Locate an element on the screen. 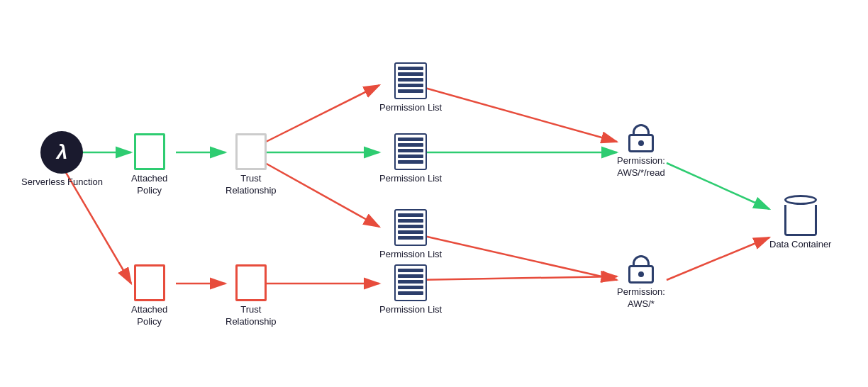 The image size is (868, 387). permission-list-4-icon is located at coordinates (411, 283).